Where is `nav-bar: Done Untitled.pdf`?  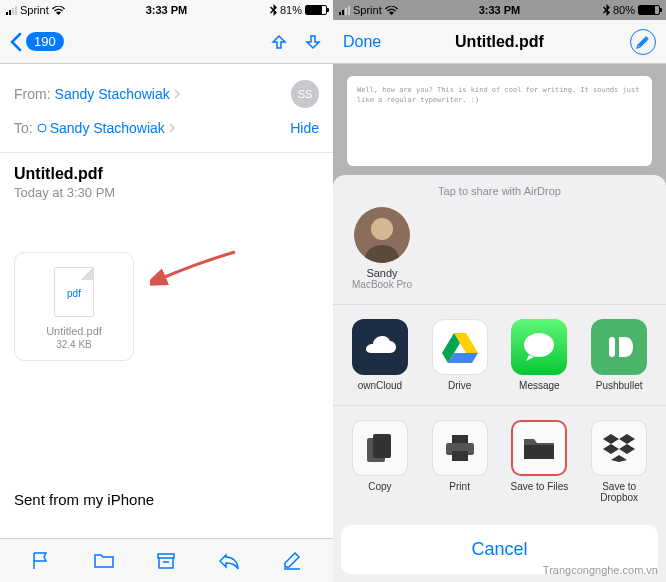
nav-bar: Done Untitled.pdf is located at coordinates (500, 42).